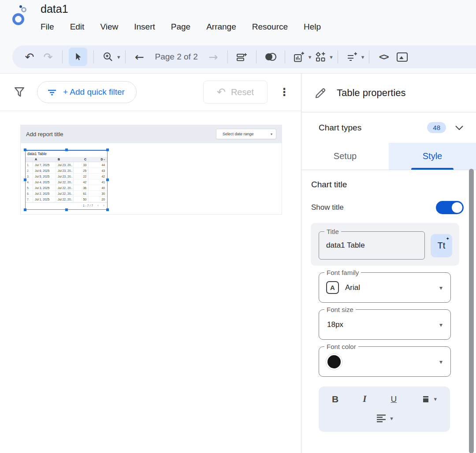  I want to click on font-size-field: Font size 18px ▾, so click(385, 324).